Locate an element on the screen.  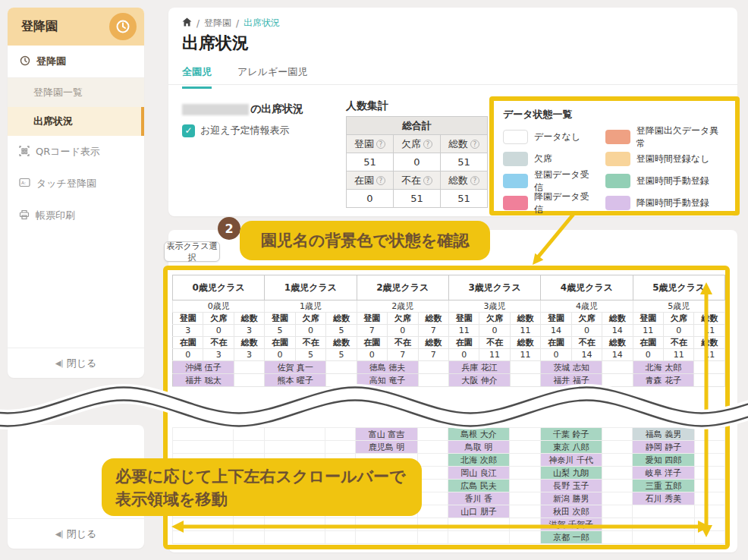
sidebar-item-print: 帳票印刷 is located at coordinates (76, 216).